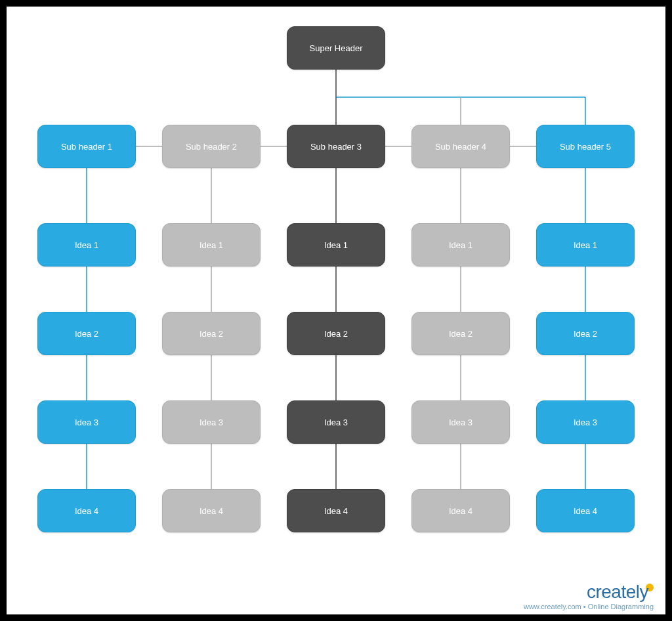  I want to click on sub-header-5: Sub header 5, so click(585, 146).